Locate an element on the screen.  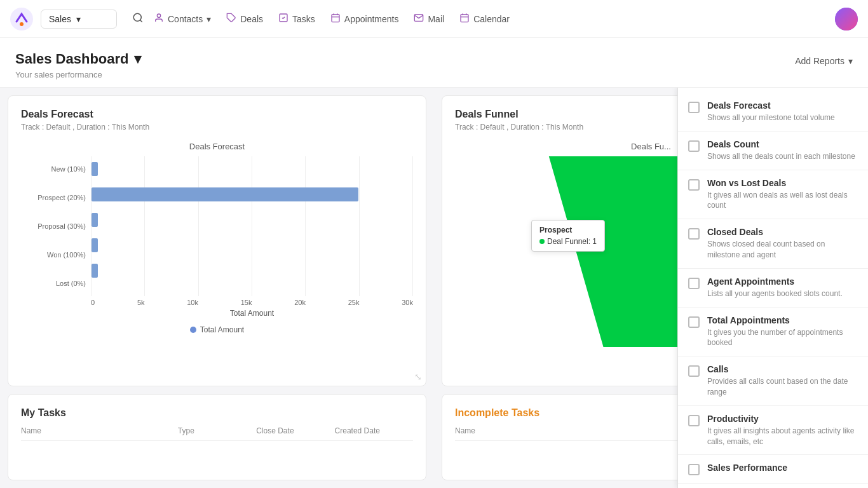
appointments-label: Appointments is located at coordinates (372, 19).